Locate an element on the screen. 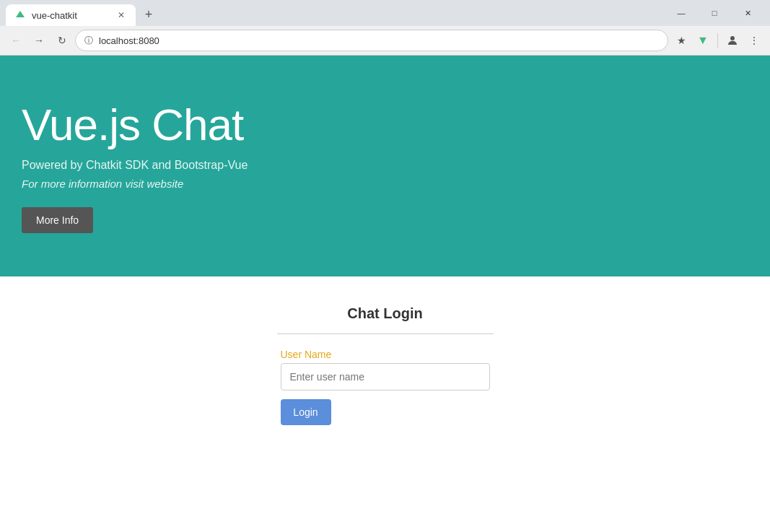 The image size is (770, 532). reload-button: ↻ is located at coordinates (62, 40).